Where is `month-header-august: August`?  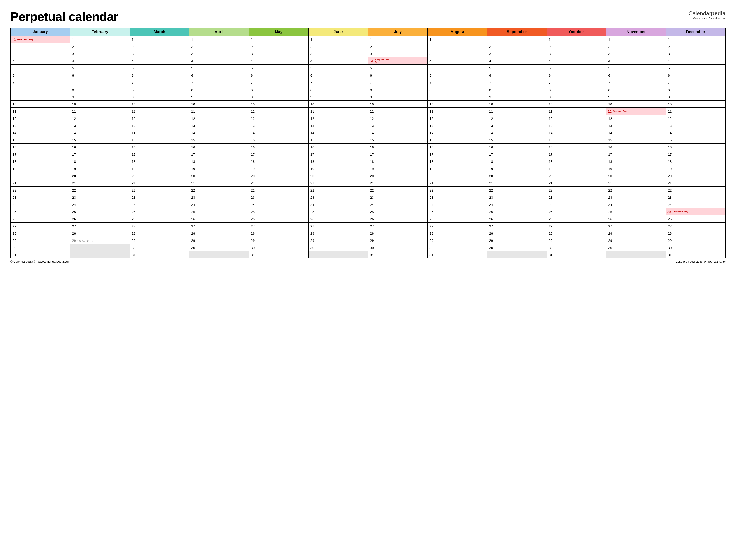
month-header-august: August is located at coordinates (457, 32).